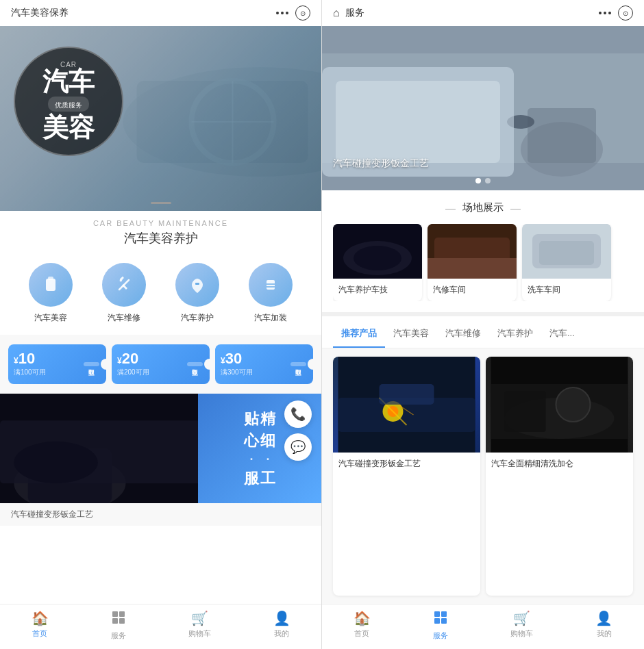  I want to click on tab-more: 汽车..., so click(562, 334).